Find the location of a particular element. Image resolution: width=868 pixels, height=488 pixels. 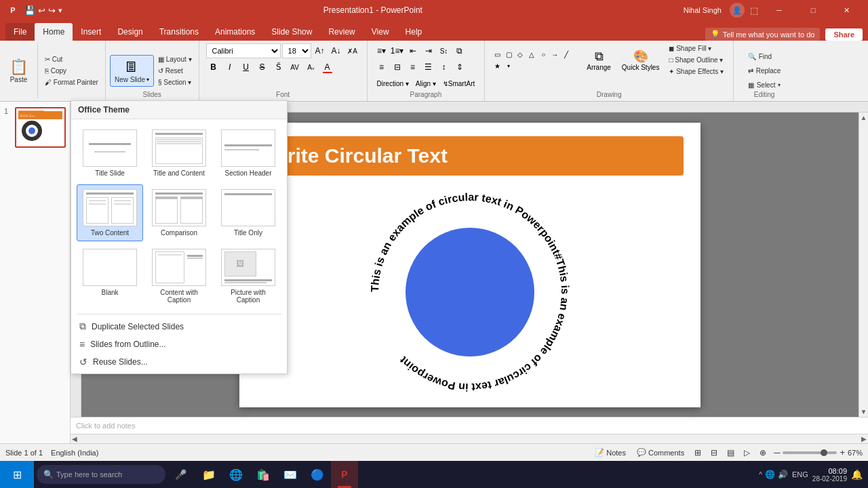

view-reading-btn: ▤ is located at coordinates (731, 453).